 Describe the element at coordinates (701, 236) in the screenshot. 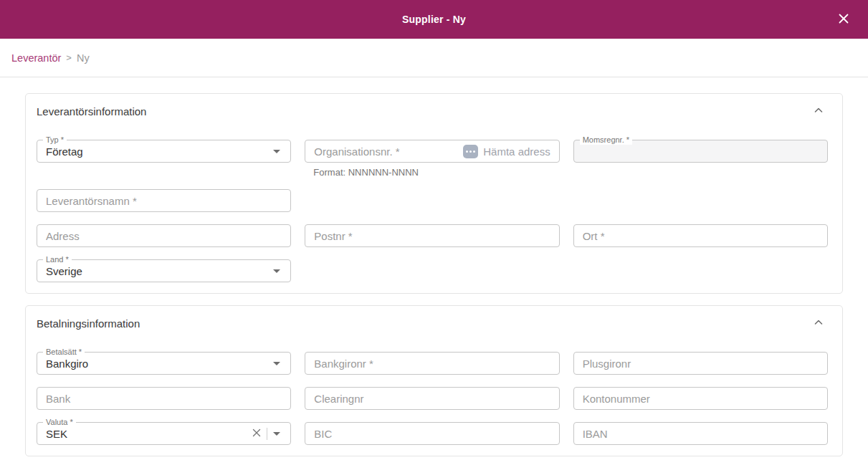

I see `ort-field` at that location.